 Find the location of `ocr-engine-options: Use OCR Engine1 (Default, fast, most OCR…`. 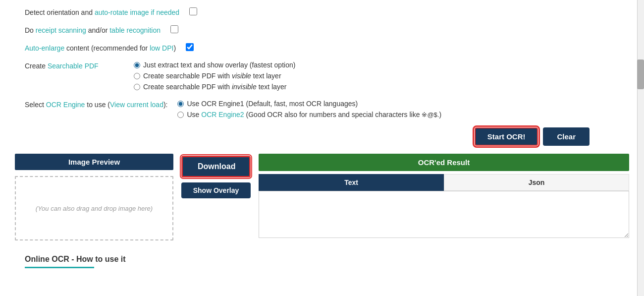

ocr-engine-options: Use OCR Engine1 (Default, fast, most OCR… is located at coordinates (309, 109).